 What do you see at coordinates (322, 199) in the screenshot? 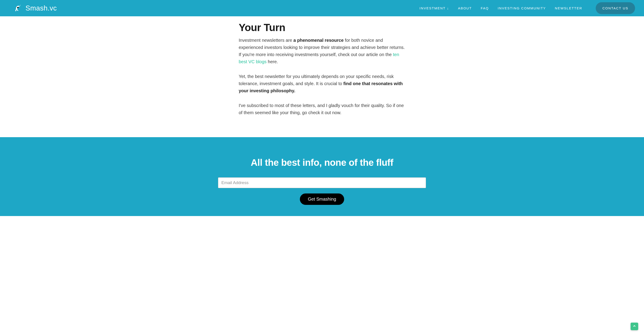
I see `subscribe-button: Get Smashing` at bounding box center [322, 199].